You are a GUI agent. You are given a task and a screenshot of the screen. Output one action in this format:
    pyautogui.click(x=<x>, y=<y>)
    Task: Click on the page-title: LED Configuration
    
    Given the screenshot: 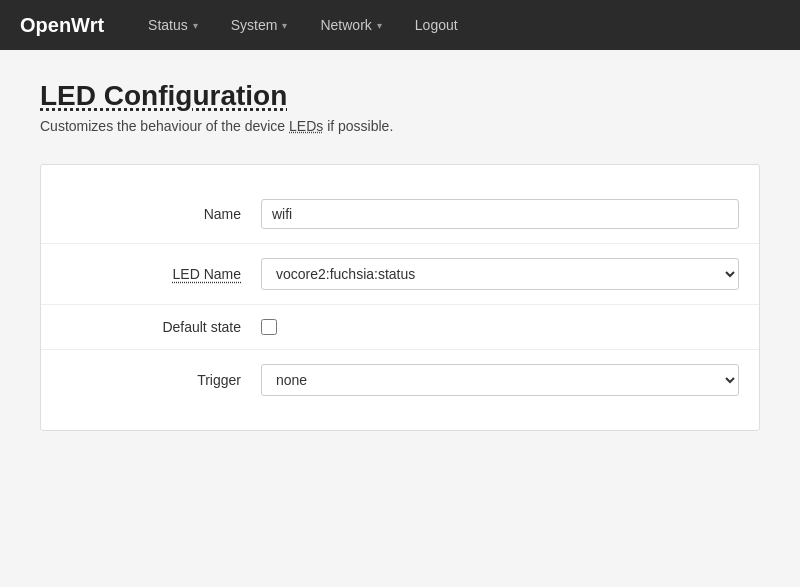 What is the action you would take?
    pyautogui.click(x=400, y=96)
    